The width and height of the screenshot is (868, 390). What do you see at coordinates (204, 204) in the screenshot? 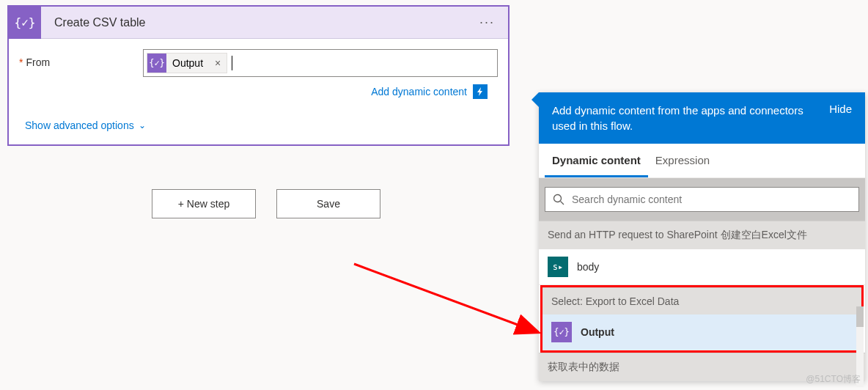
I see `new-step-button: + New step` at bounding box center [204, 204].